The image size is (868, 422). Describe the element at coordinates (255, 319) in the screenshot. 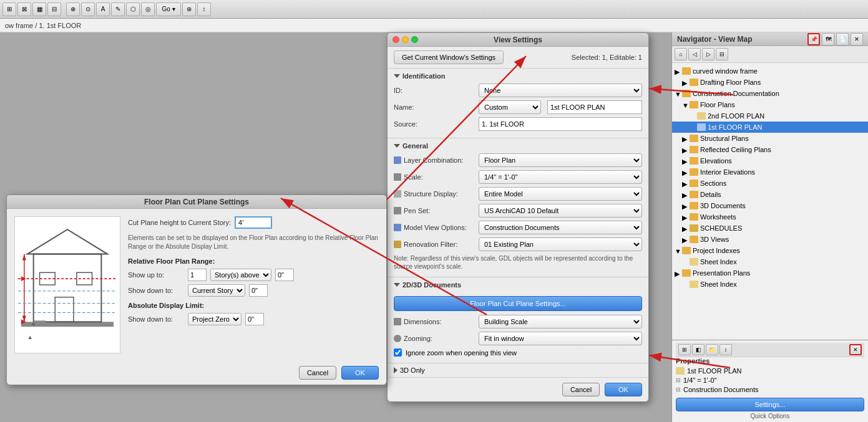

I see `absolute-offset` at that location.